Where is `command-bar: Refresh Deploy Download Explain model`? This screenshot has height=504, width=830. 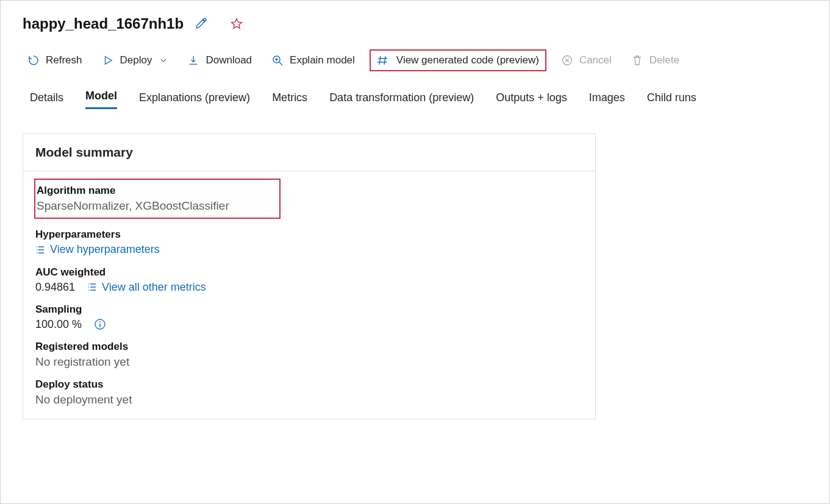 command-bar: Refresh Deploy Download Explain model is located at coordinates (415, 60).